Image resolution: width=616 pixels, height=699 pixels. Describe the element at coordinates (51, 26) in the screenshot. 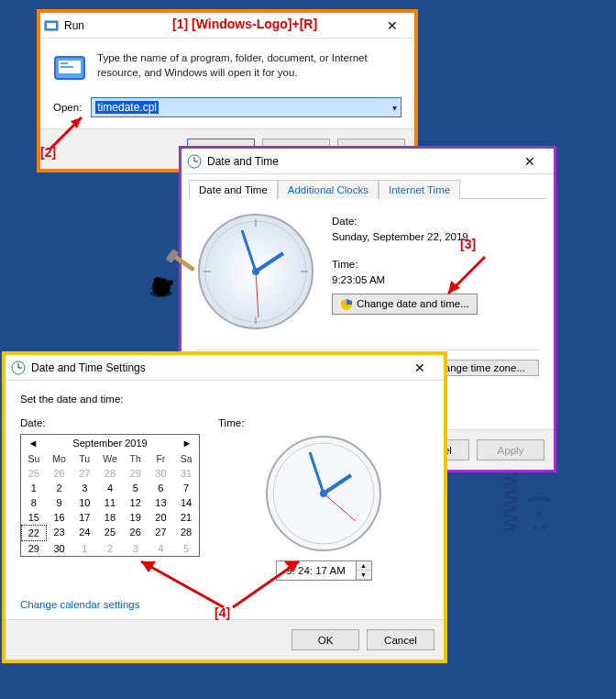

I see `run-icon` at that location.